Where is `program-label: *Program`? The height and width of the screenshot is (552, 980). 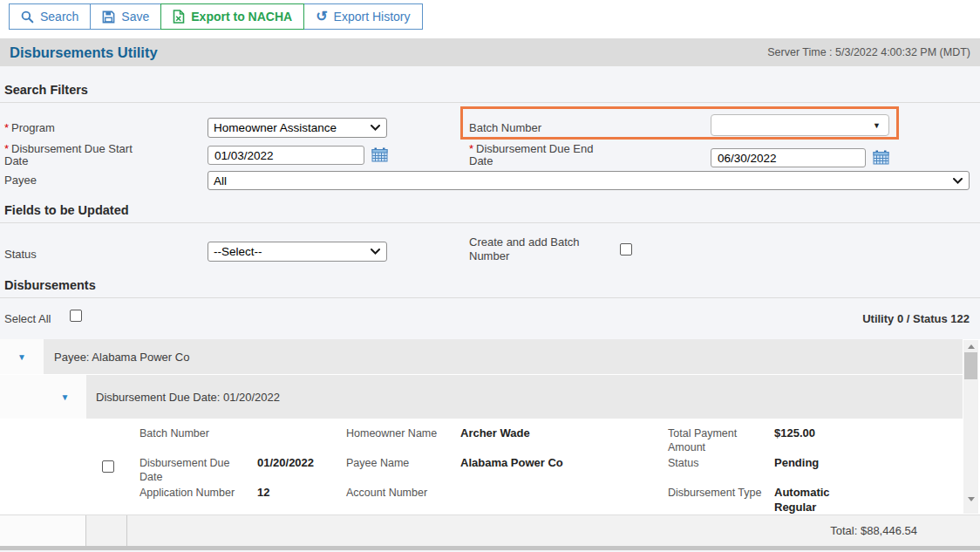
program-label: *Program is located at coordinates (30, 128).